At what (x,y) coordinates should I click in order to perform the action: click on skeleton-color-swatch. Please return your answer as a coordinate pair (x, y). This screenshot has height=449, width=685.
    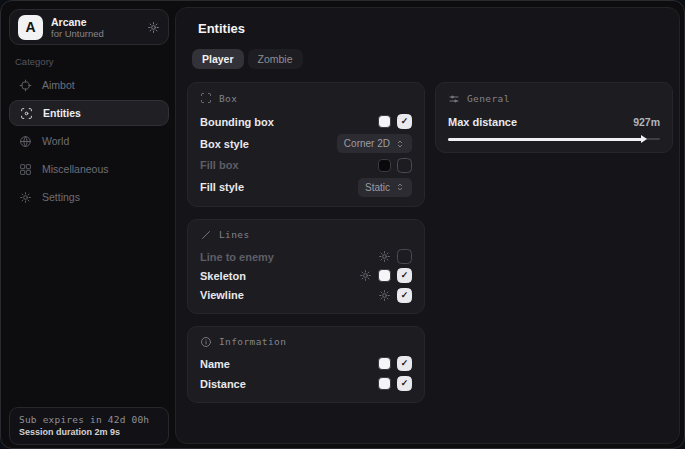
    Looking at the image, I should click on (384, 276).